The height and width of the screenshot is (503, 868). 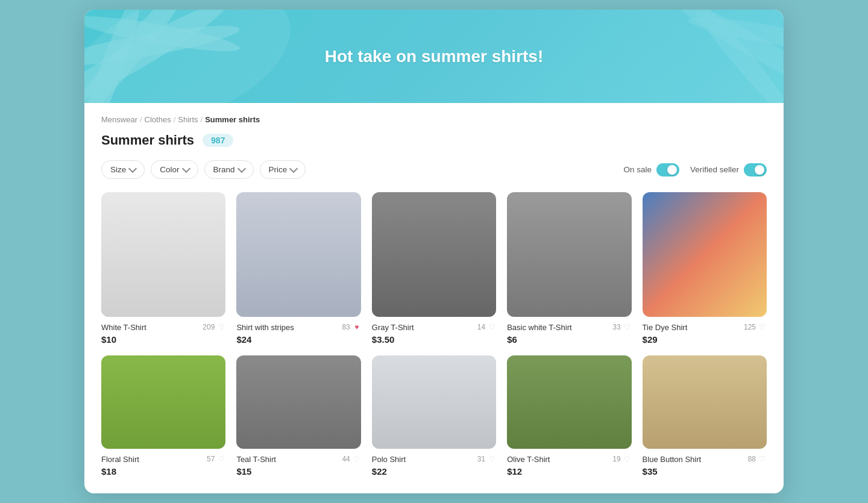 What do you see at coordinates (705, 328) in the screenshot?
I see `product-meta: Tie Dye Shirt 125 ♡` at bounding box center [705, 328].